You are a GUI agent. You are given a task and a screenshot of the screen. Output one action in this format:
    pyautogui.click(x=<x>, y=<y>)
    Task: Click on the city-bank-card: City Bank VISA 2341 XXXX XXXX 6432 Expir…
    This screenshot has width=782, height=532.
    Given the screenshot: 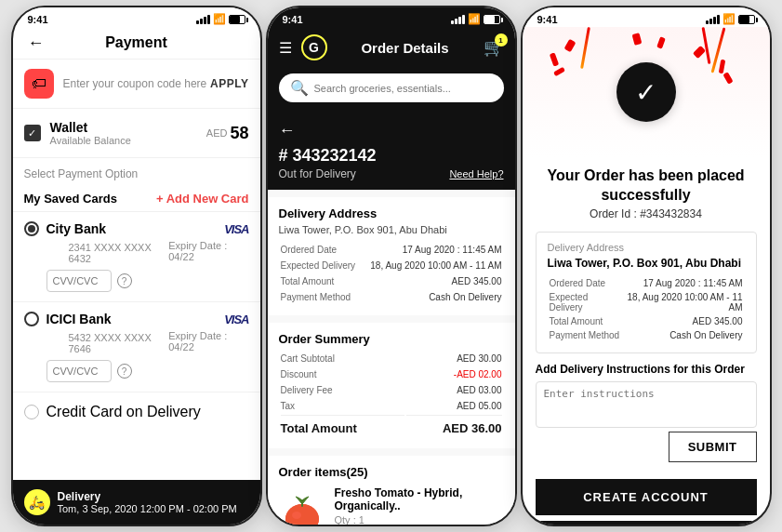 What is the action you would take?
    pyautogui.click(x=137, y=257)
    